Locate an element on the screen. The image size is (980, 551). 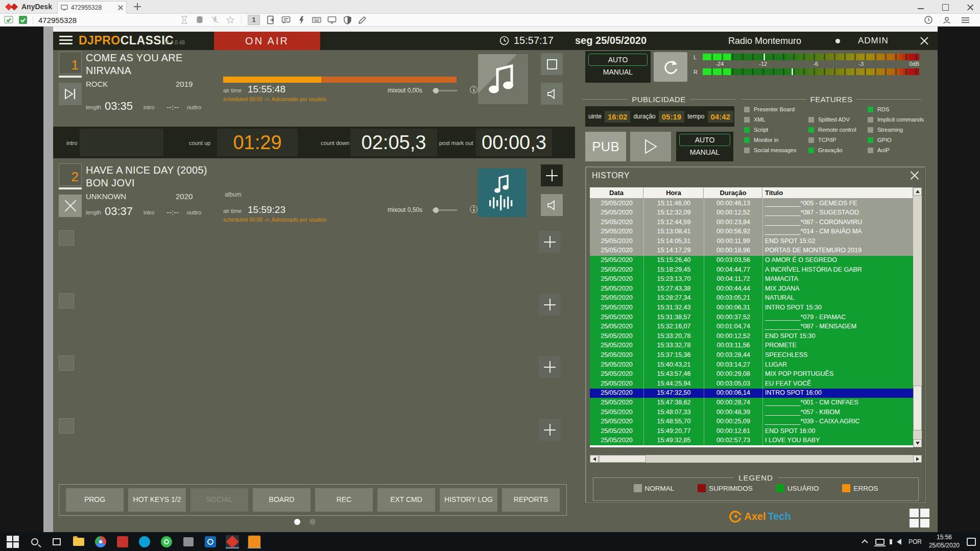
scroll-left-button is located at coordinates (594, 459).